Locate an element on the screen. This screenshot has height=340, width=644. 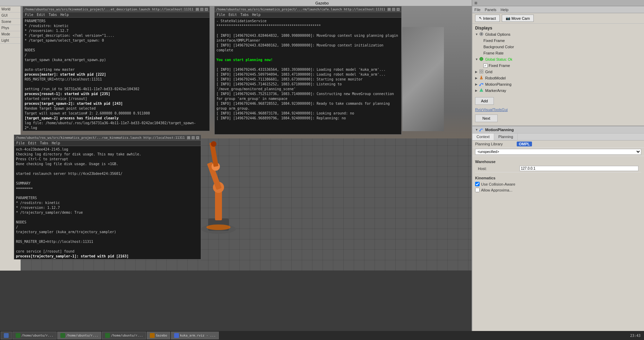
tab-planning: Planning is located at coordinates (506, 137).